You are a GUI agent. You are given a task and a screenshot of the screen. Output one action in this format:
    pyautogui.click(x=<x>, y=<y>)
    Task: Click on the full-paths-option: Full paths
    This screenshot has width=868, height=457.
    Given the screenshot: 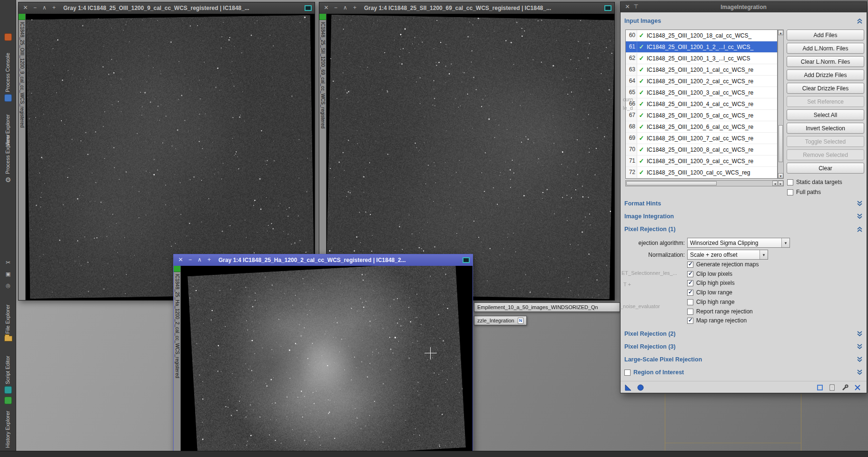 What is the action you would take?
    pyautogui.click(x=804, y=192)
    